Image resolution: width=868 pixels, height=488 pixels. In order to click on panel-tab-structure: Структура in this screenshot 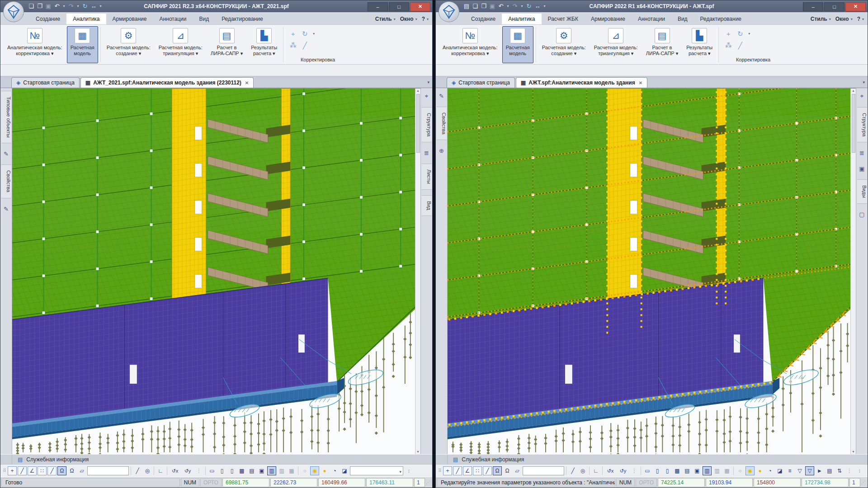, I will do `click(427, 125)`.